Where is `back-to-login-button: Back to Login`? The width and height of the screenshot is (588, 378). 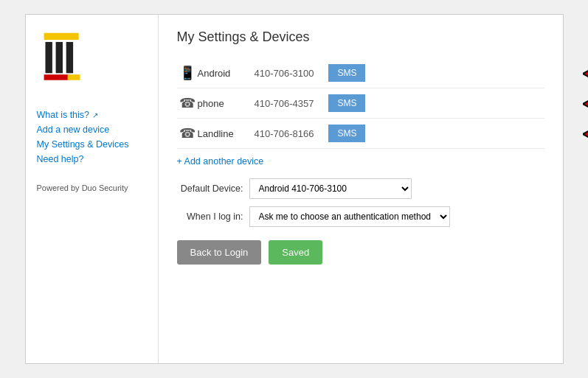 back-to-login-button: Back to Login is located at coordinates (220, 252).